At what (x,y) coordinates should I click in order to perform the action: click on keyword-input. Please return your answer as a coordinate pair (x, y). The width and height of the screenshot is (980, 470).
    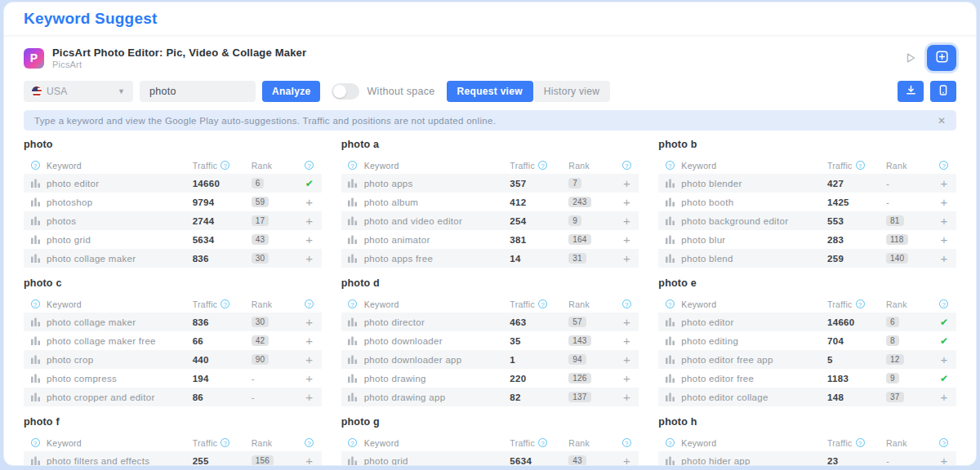
    Looking at the image, I should click on (198, 91).